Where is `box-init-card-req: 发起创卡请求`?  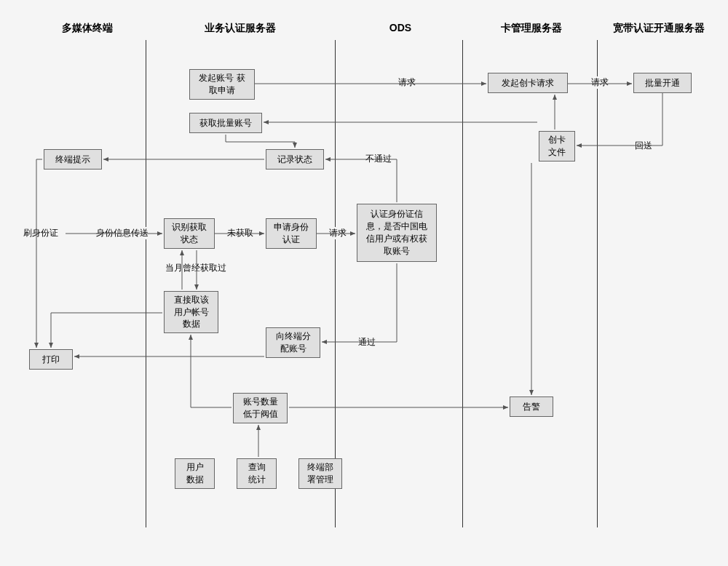 box-init-card-req: 发起创卡请求 is located at coordinates (528, 83).